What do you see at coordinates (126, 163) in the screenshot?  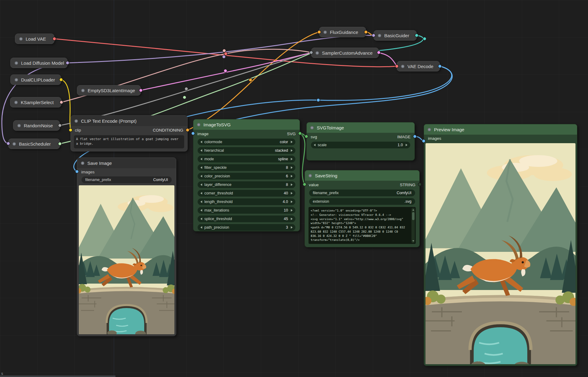 I see `node-header: Save Image` at bounding box center [126, 163].